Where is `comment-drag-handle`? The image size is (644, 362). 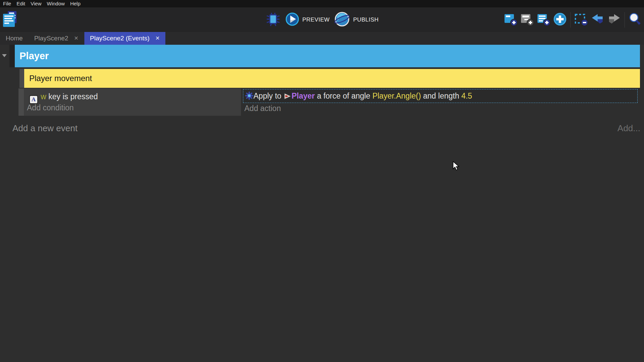 comment-drag-handle is located at coordinates (22, 78).